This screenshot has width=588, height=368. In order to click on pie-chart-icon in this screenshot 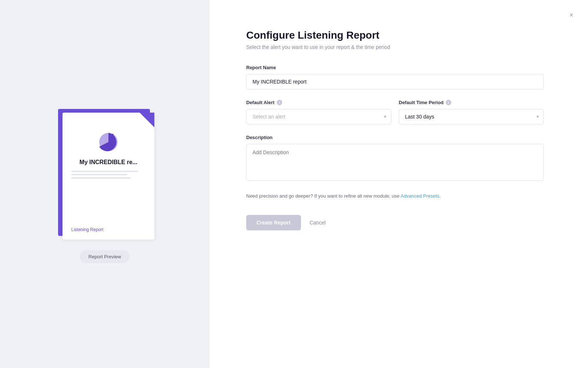, I will do `click(108, 142)`.